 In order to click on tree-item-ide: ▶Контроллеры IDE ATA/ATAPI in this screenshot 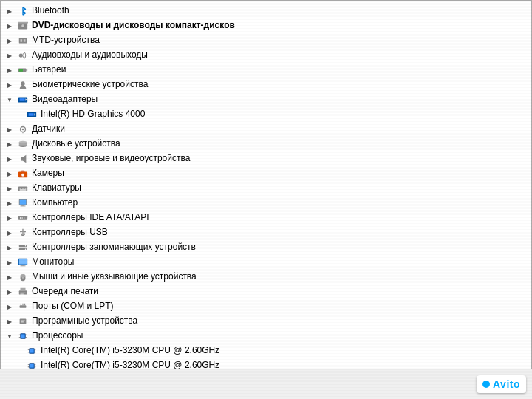, I will do `click(266, 218)`.